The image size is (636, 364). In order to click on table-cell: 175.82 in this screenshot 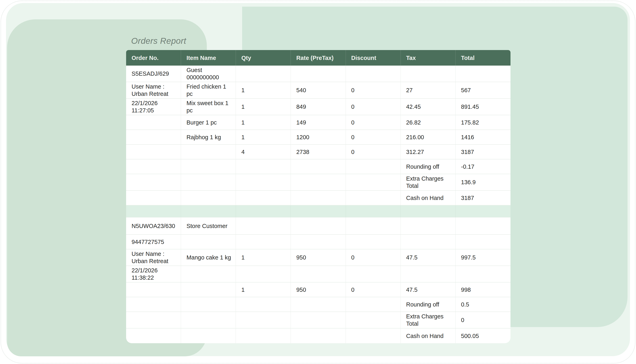, I will do `click(483, 122)`.